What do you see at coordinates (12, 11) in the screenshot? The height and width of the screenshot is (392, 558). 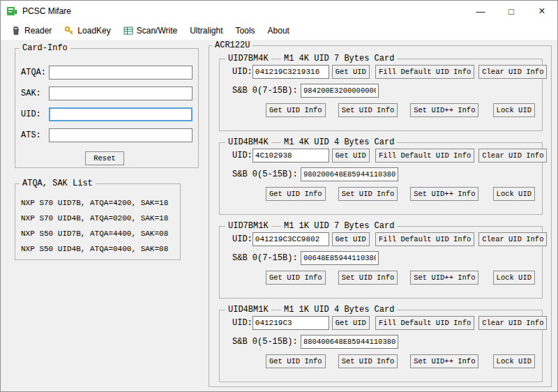 I see `app-logo-icon` at bounding box center [12, 11].